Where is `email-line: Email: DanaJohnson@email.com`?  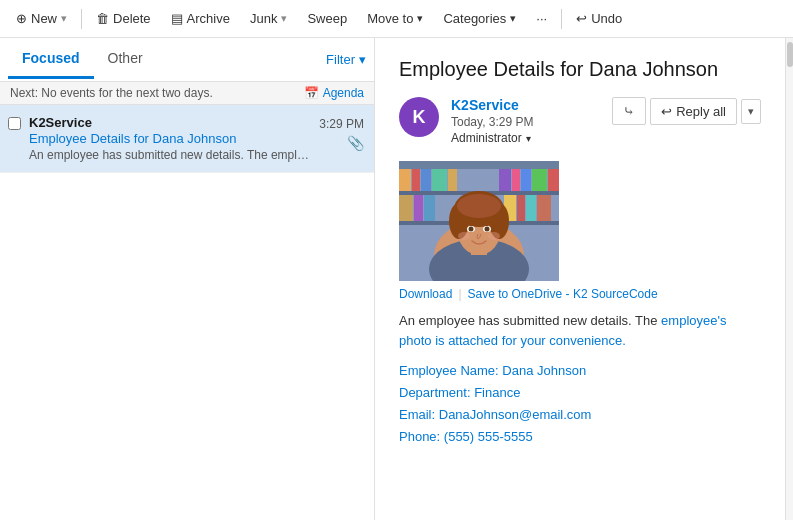 email-line: Email: DanaJohnson@email.com is located at coordinates (580, 415).